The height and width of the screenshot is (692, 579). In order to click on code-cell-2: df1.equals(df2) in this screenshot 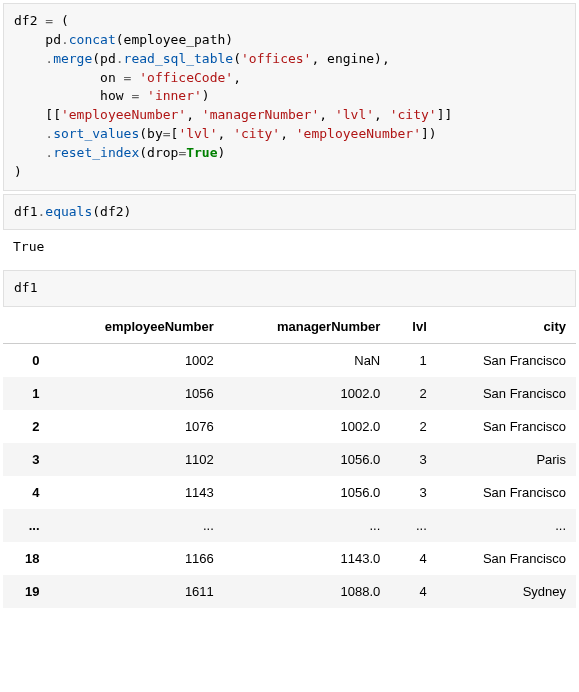, I will do `click(290, 212)`.